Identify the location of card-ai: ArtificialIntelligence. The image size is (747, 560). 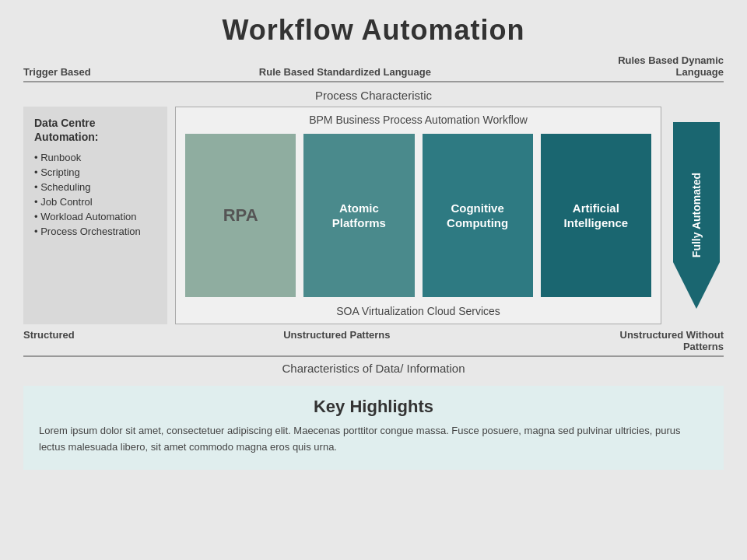
(596, 215).